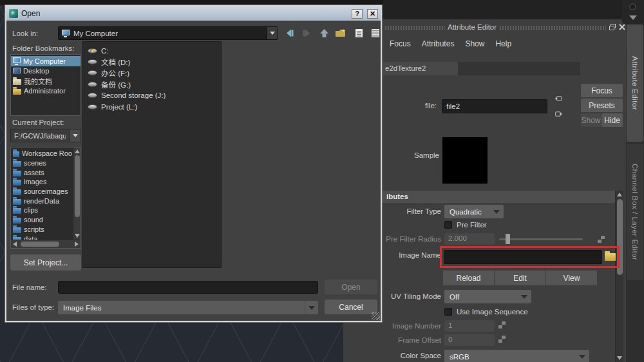 The width and height of the screenshot is (644, 362). What do you see at coordinates (43, 192) in the screenshot?
I see `workspace-item: sourceimages` at bounding box center [43, 192].